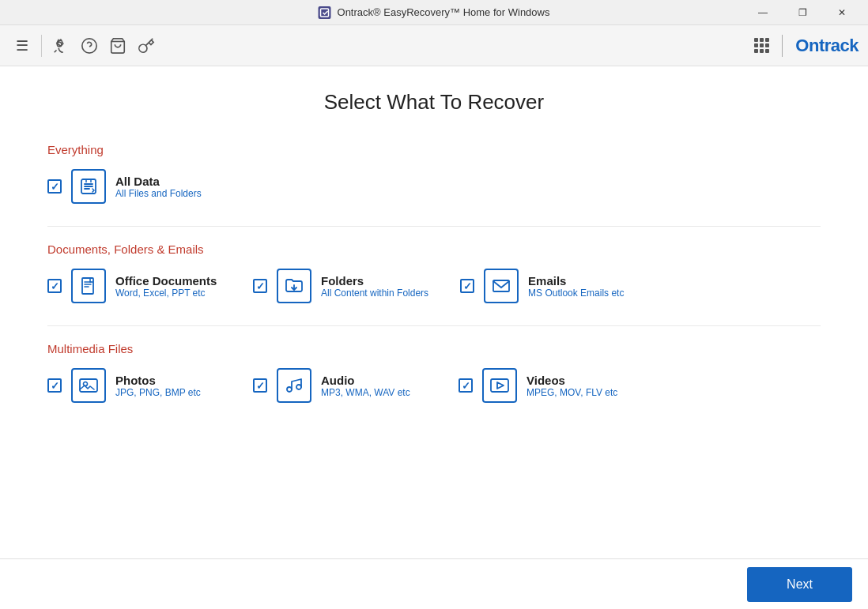 This screenshot has height=609, width=868. Describe the element at coordinates (134, 286) in the screenshot. I see `item-office-documents: ✓ Office Documents Word, Excel, PPT etc` at that location.